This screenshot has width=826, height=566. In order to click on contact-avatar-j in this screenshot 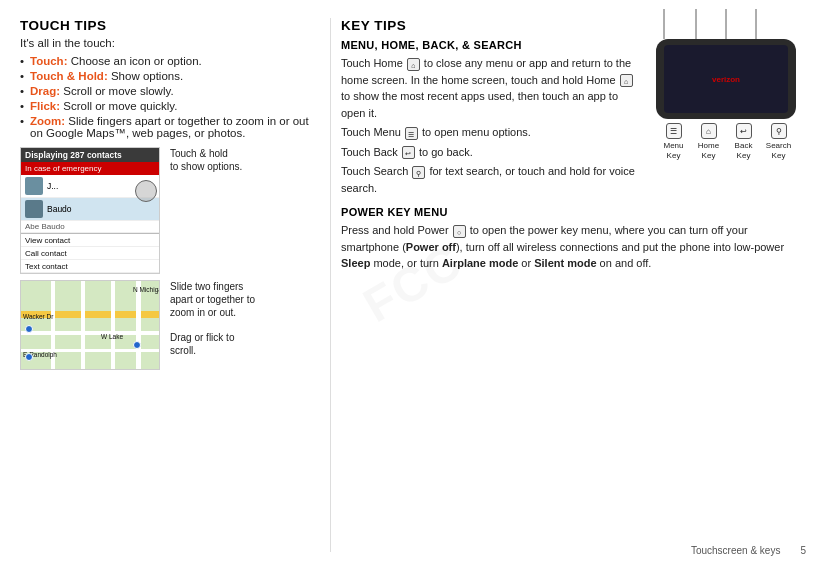, I will do `click(34, 186)`.